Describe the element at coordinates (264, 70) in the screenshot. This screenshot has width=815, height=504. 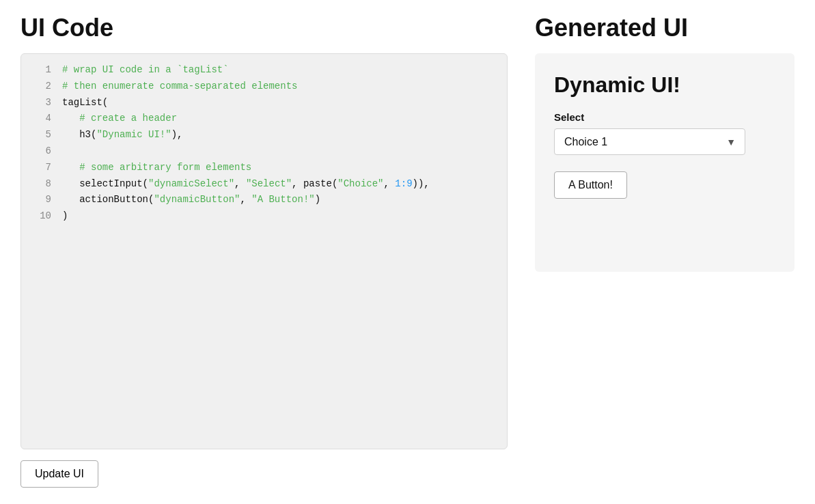
I see `code-line: 1# wrap UI code in a `tagList`` at that location.